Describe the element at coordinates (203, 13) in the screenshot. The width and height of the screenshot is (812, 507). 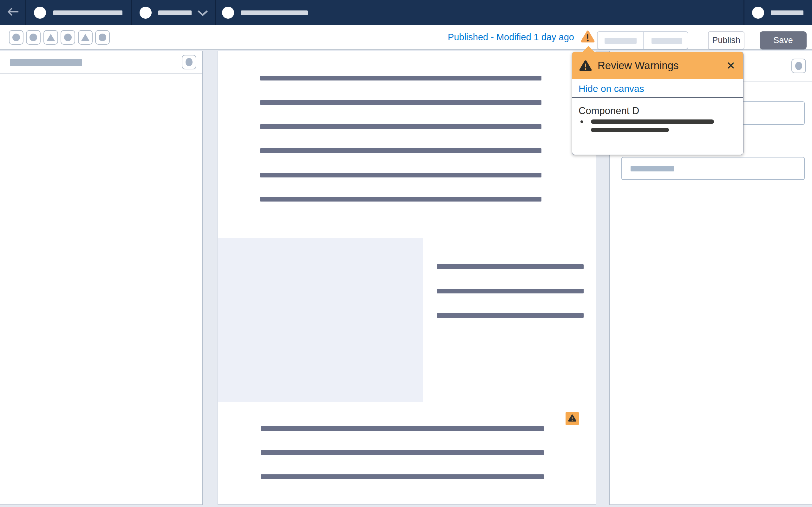
I see `context-dropdown` at that location.